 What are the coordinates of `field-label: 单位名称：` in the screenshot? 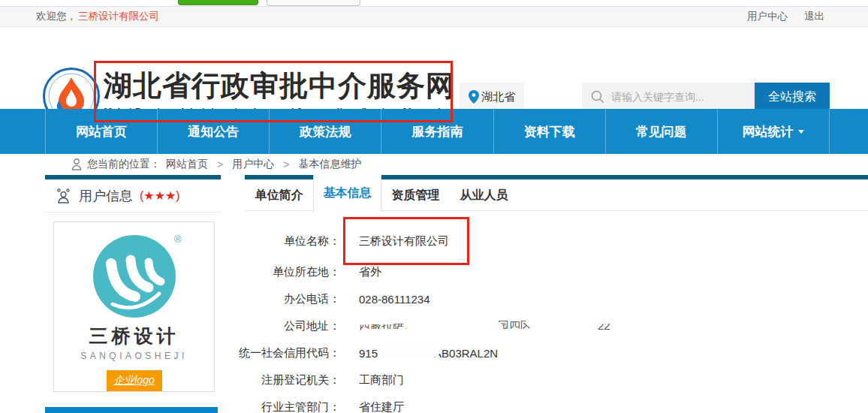 It's located at (288, 242).